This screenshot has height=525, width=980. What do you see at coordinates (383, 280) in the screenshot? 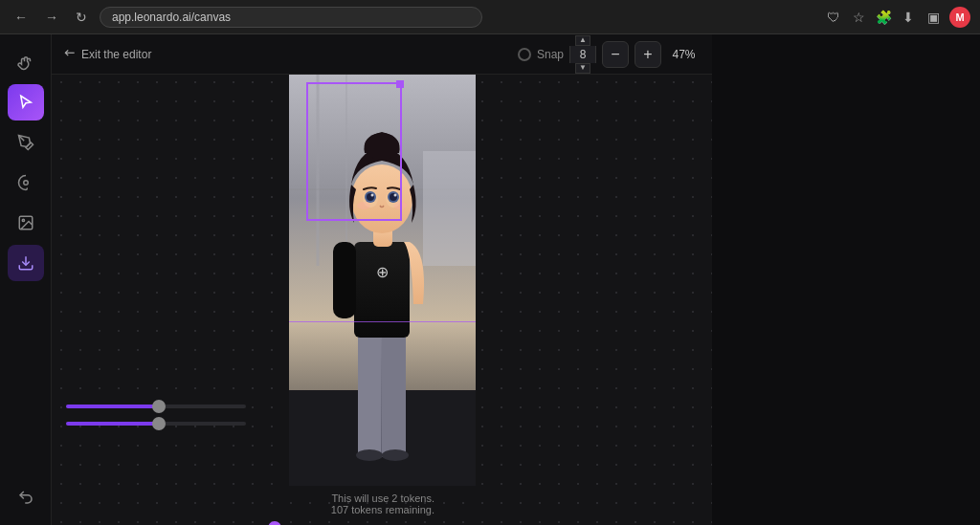
I see `canvas-illustration` at bounding box center [383, 280].